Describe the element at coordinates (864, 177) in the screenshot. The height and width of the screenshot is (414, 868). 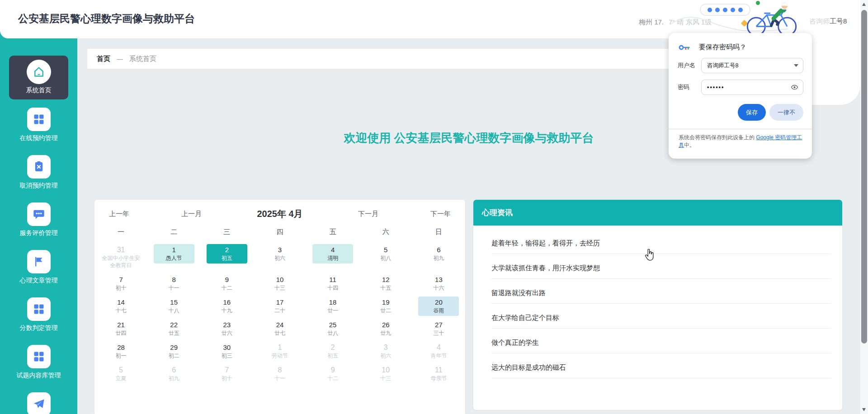
I see `scrollbar-thumb` at that location.